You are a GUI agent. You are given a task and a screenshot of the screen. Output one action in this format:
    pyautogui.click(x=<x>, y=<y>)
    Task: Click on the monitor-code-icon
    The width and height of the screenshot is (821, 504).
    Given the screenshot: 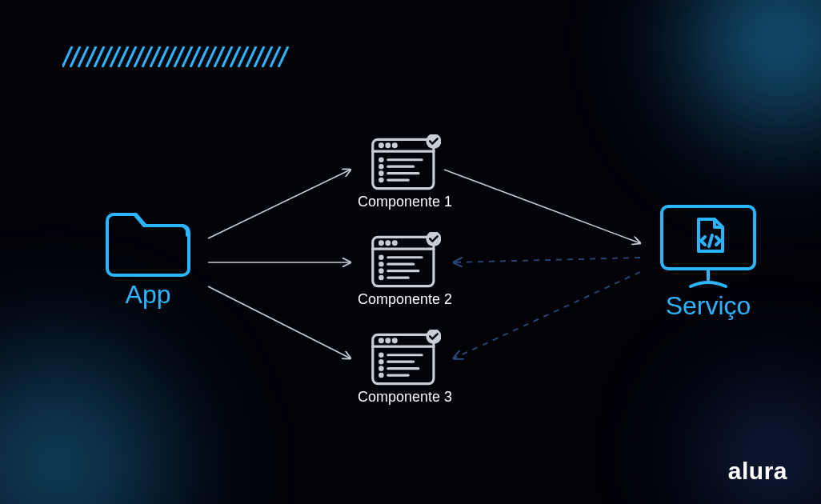 What is the action you would take?
    pyautogui.click(x=708, y=246)
    